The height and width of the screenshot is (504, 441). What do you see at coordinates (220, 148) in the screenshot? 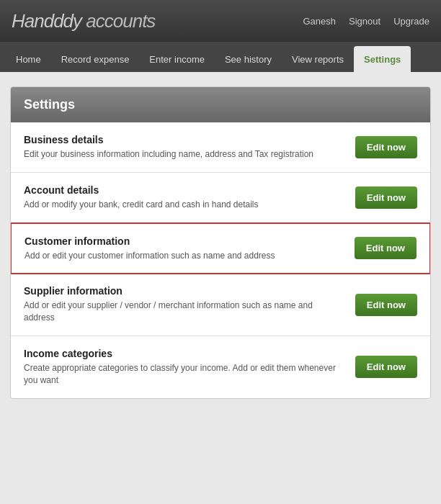
I see `settings-row-business-details: Business details Edit your business info…` at bounding box center [220, 148].